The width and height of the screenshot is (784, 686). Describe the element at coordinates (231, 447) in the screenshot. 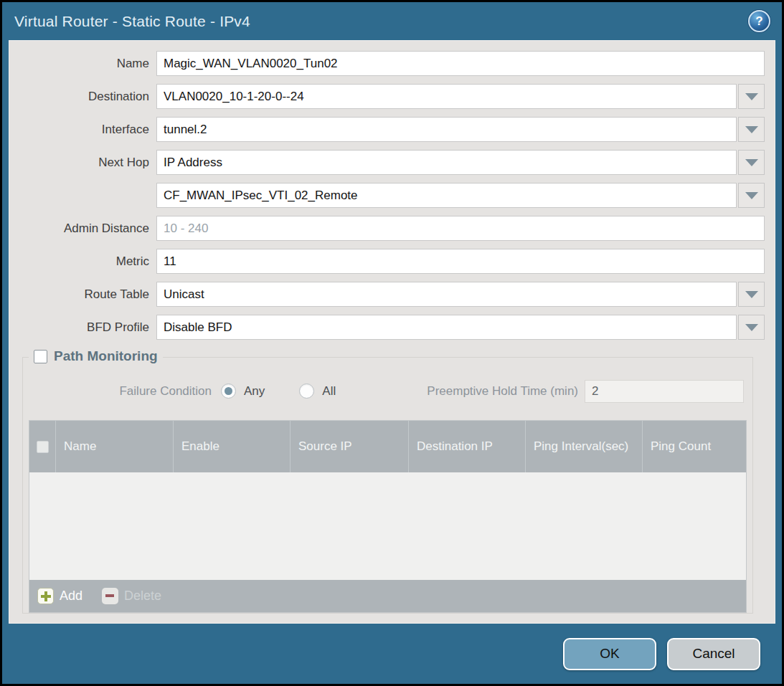

I see `table-header-enable: Enable` at that location.